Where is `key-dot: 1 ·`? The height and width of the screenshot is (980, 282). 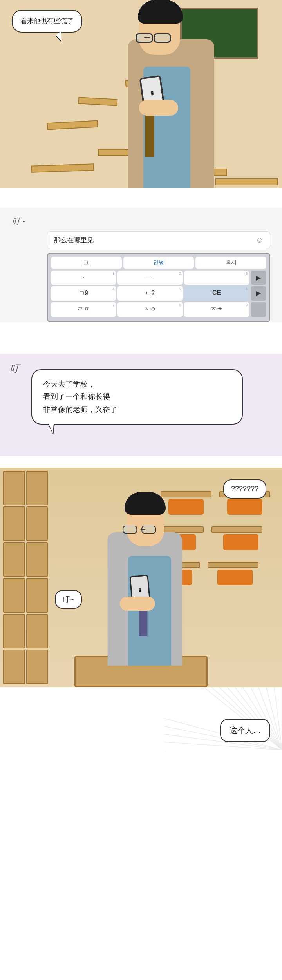
key-dot: 1 · is located at coordinates (83, 278).